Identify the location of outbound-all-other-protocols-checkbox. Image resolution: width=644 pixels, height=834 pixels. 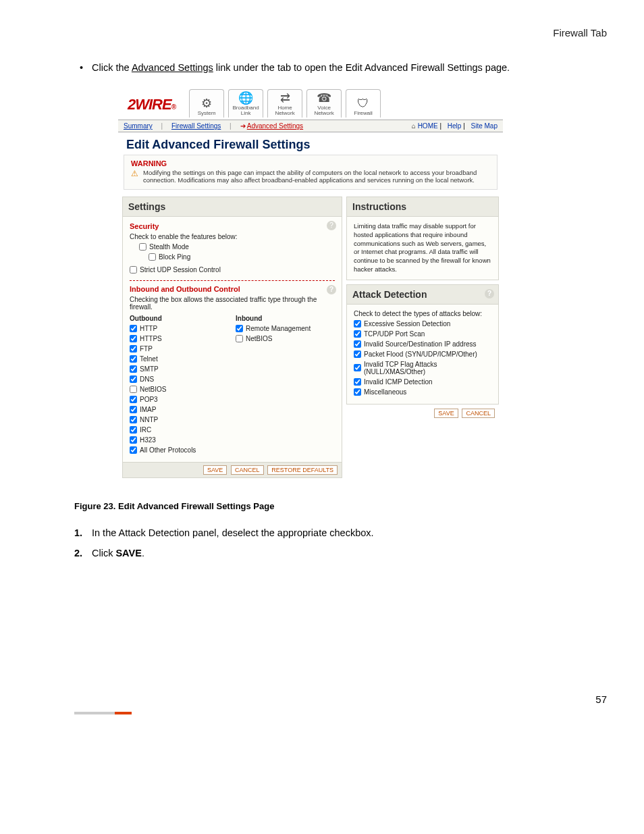
(134, 450).